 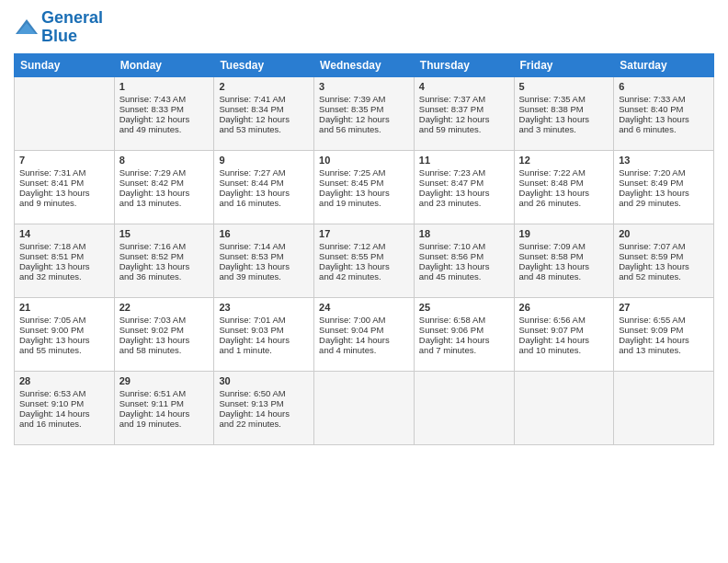 I want to click on day-number: 20, so click(x=664, y=234).